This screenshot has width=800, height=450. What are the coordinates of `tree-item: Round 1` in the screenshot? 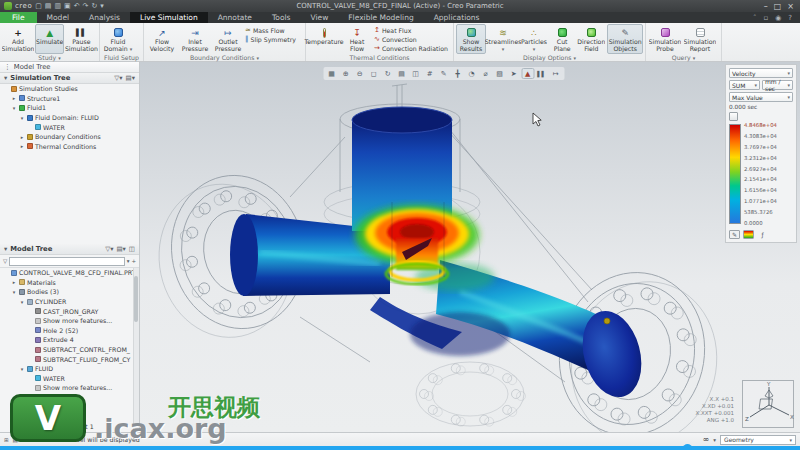 It's located at (70, 398).